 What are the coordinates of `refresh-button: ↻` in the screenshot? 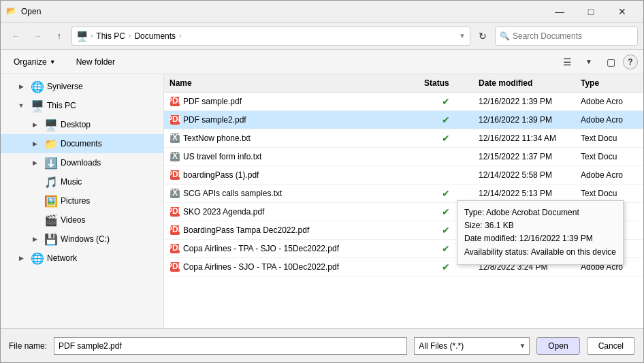 It's located at (483, 36).